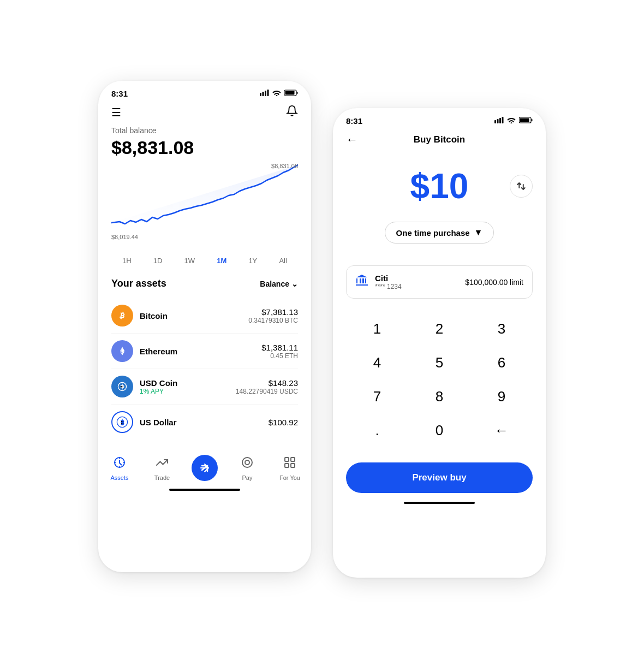  I want to click on nav-trade: Trade, so click(162, 468).